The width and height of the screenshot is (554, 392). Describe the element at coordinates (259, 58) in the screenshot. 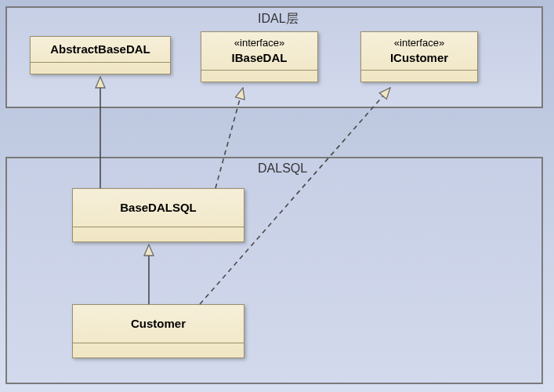

I see `class-ibase-dal-name: IBaseDAL` at that location.